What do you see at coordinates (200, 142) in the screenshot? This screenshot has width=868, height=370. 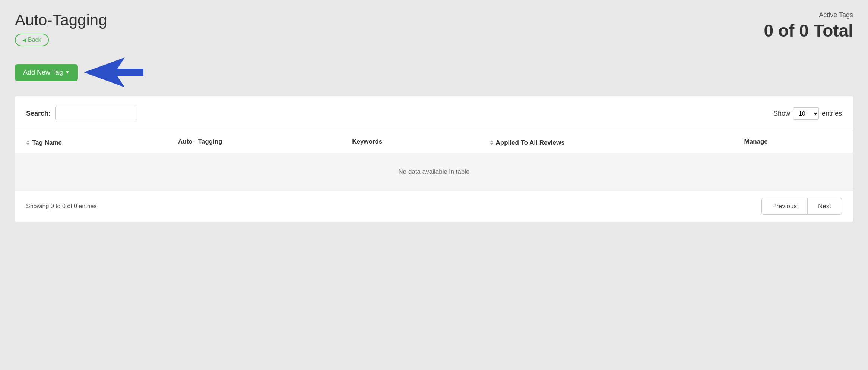 I see `auto-tagging-header-label: Auto - Tagging` at bounding box center [200, 142].